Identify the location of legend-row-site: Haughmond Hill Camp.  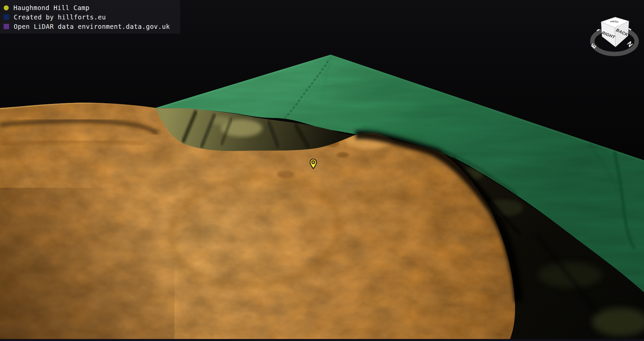
(92, 8).